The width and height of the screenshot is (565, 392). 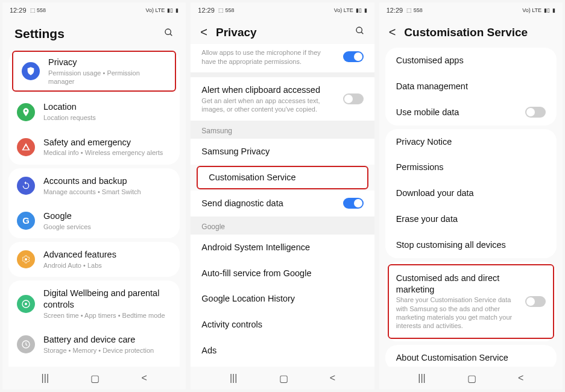 What do you see at coordinates (282, 324) in the screenshot?
I see `row-title: Activity controls` at bounding box center [282, 324].